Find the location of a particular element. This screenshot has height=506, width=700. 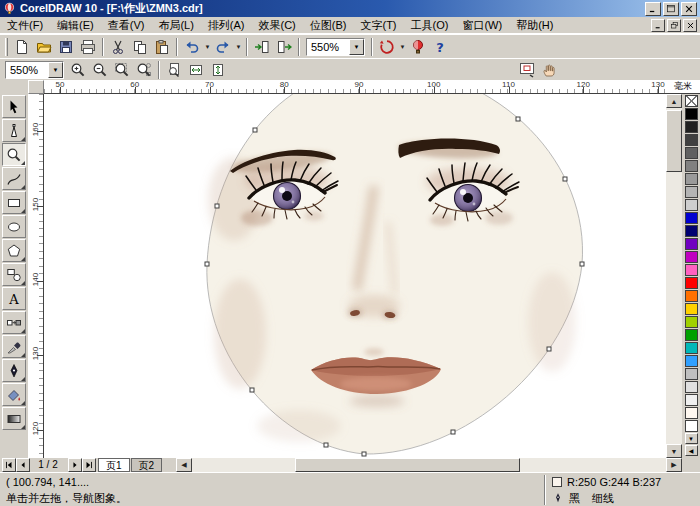

undo-dropdown: ▼ is located at coordinates (208, 47).